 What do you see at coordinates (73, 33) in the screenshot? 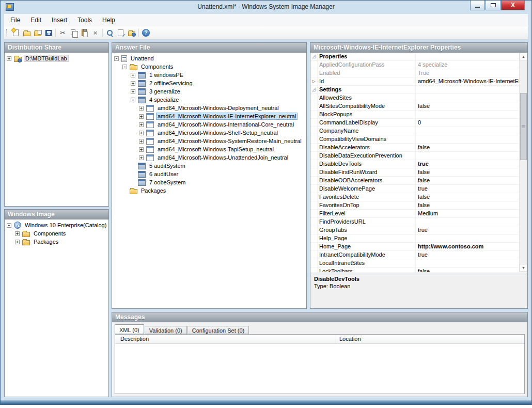
I see `copy-button` at bounding box center [73, 33].